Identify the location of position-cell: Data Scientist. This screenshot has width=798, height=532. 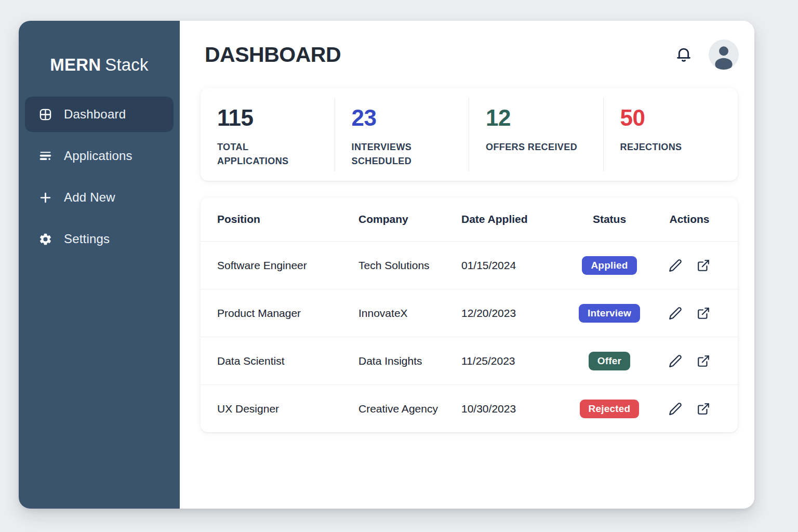
(288, 361).